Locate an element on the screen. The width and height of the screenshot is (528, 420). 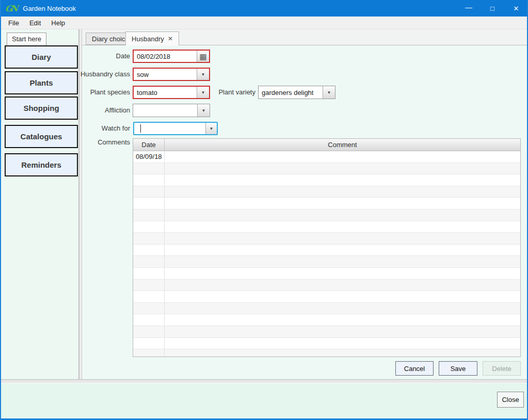
watch-for-combobox: ▼ is located at coordinates (175, 128).